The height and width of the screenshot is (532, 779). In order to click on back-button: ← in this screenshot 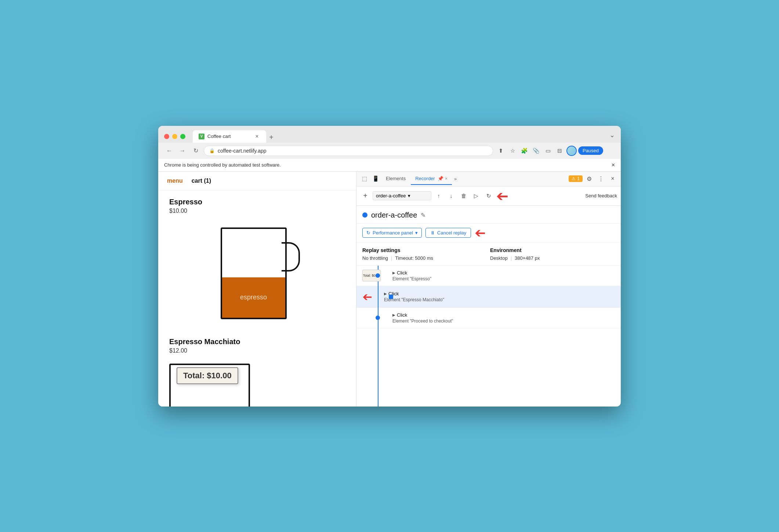, I will do `click(169, 151)`.